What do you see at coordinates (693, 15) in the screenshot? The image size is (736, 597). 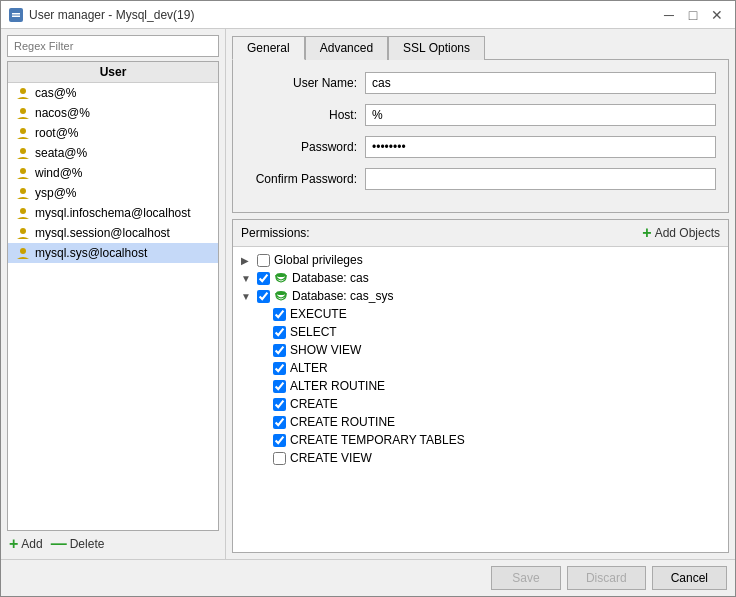 I see `maximize-button: □` at bounding box center [693, 15].